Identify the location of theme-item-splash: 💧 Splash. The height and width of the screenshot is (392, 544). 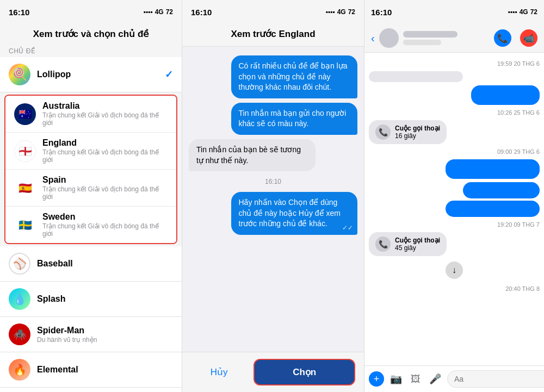
(91, 299).